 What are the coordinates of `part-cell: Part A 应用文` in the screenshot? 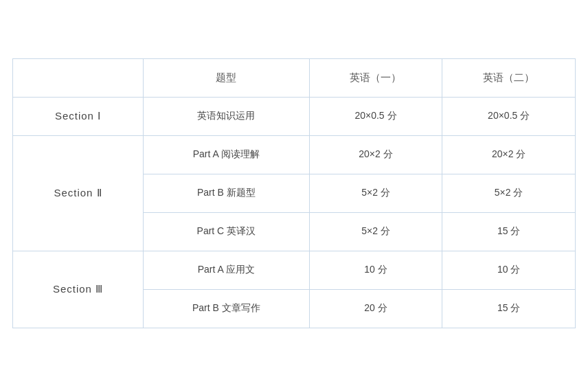 It's located at (227, 270).